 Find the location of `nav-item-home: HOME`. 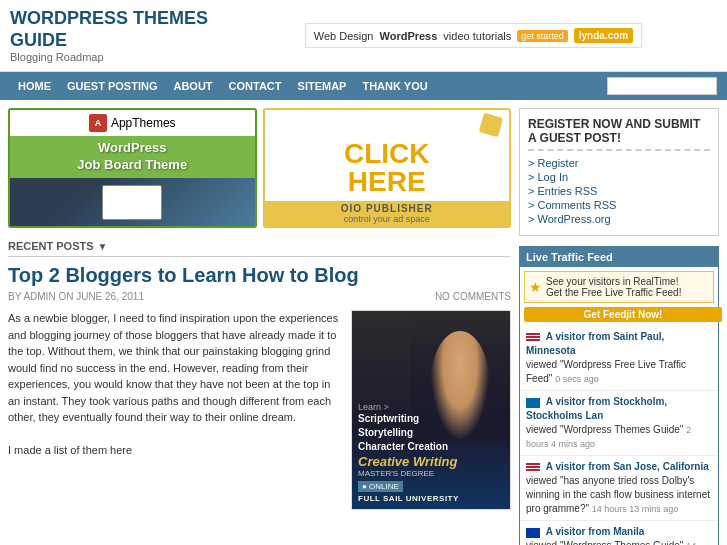

nav-item-home: HOME is located at coordinates (34, 86).